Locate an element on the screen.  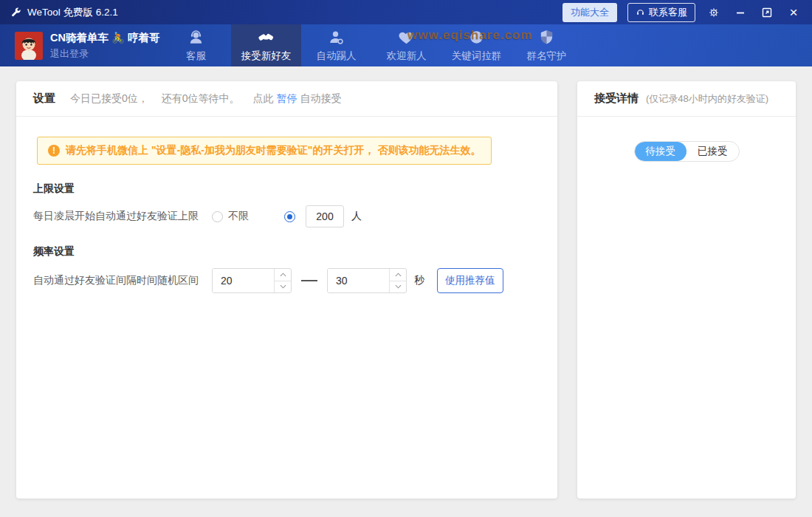
titlebar-right: 功能大全 联系客服 is located at coordinates (682, 13).